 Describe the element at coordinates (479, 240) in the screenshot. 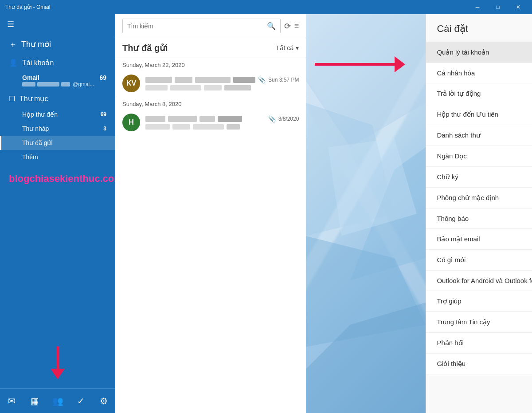

I see `settings-item-9: Bảo mật email` at that location.